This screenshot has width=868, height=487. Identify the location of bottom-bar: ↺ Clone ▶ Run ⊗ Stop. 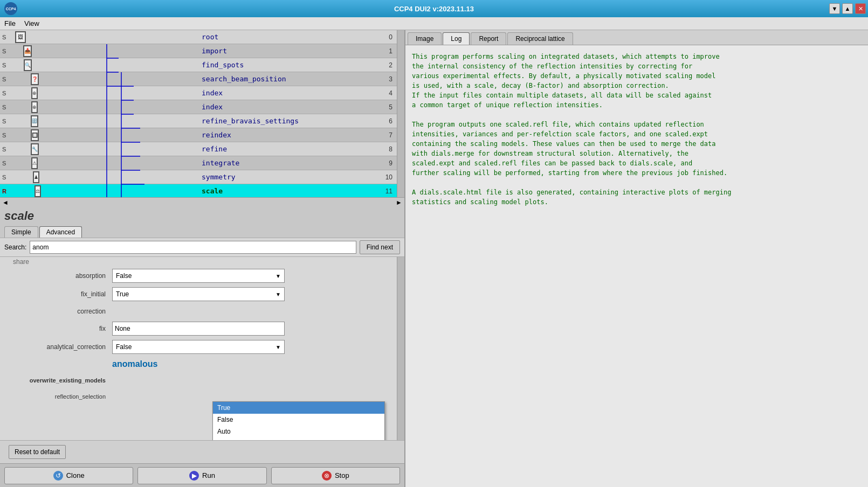
(202, 475).